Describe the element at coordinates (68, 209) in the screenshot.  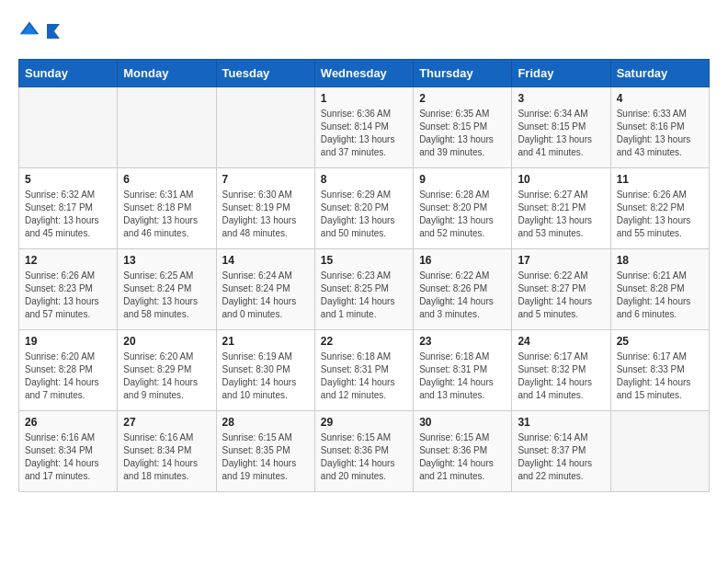
I see `calendar-cell: 5Sunrise: 6:32 AM Sunset: 8:17 PM Daylig…` at that location.